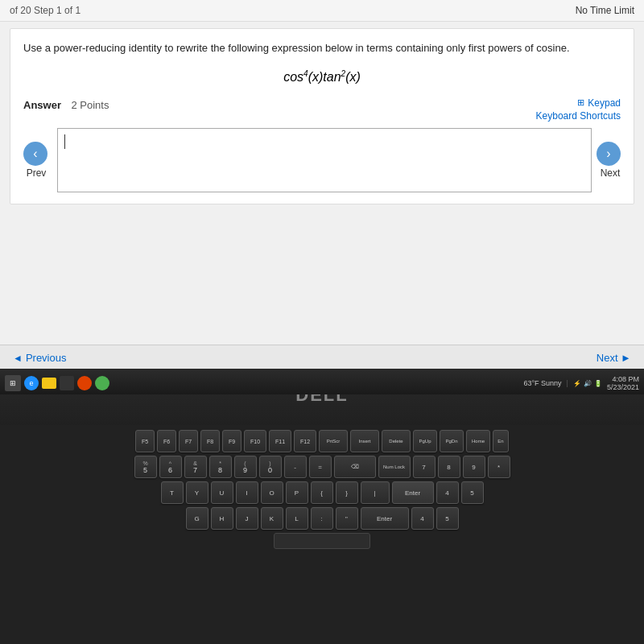  I want to click on key-enter: Enter, so click(413, 493).